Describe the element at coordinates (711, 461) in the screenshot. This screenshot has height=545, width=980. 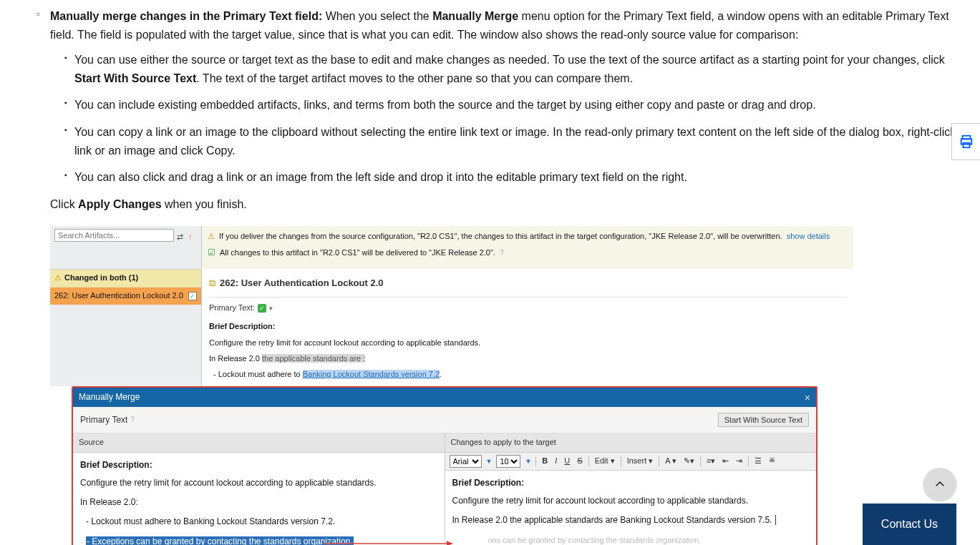
I see `align-button: ≡▾` at that location.